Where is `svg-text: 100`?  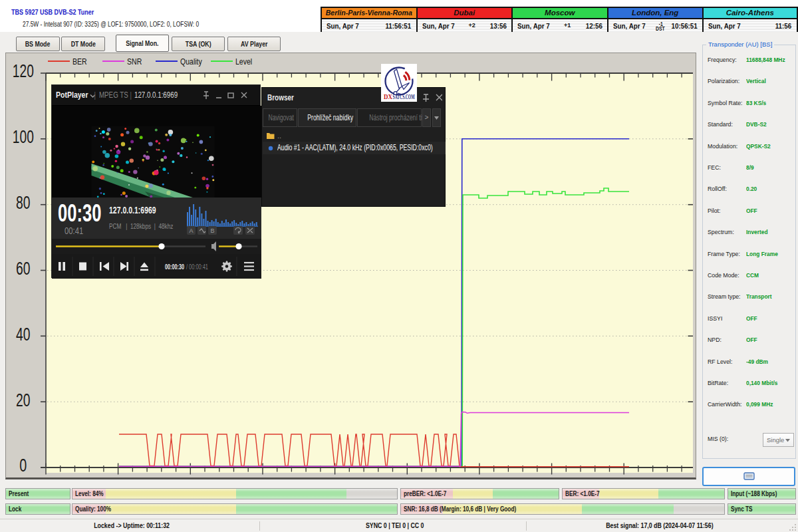
svg-text: 100 is located at coordinates (23, 137).